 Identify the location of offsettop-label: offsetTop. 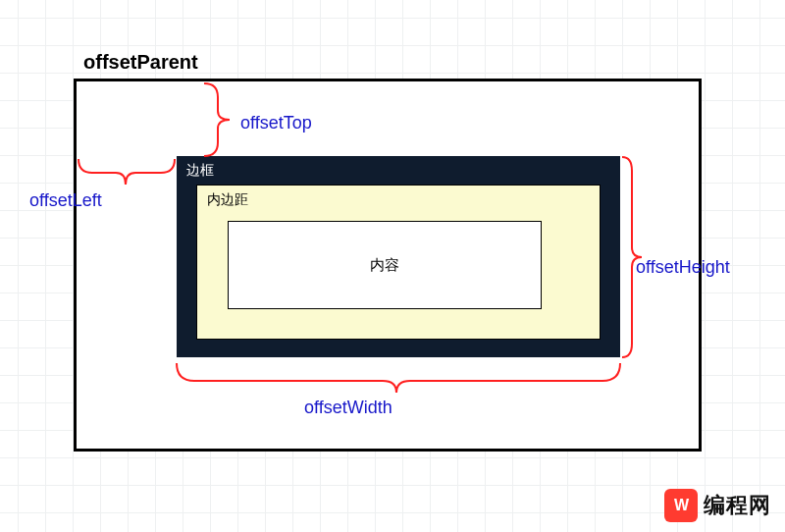
(277, 124).